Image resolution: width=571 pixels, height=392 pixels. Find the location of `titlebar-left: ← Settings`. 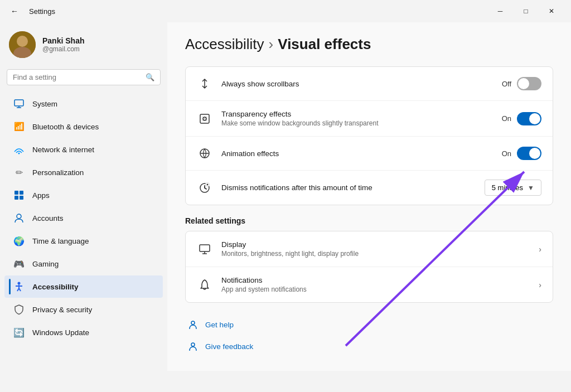

titlebar-left: ← Settings is located at coordinates (31, 11).